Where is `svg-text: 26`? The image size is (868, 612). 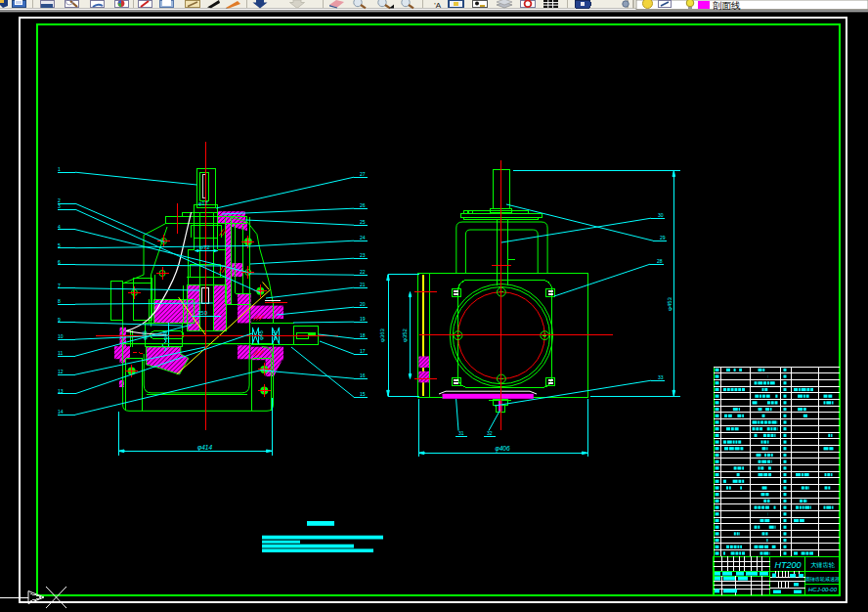
svg-text: 26 is located at coordinates (363, 205).